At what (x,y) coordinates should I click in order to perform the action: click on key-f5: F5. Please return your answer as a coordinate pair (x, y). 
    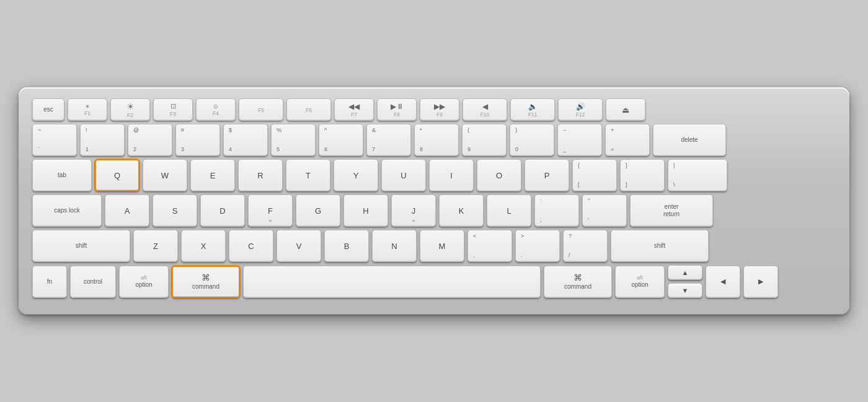
    Looking at the image, I should click on (261, 110).